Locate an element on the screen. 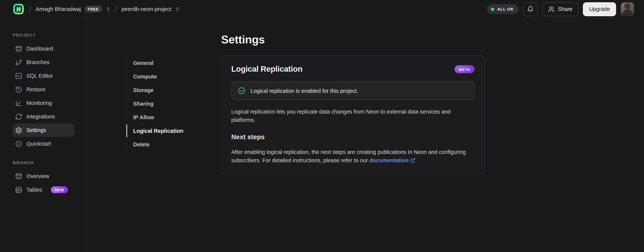 The width and height of the screenshot is (644, 252). page-title: Settings is located at coordinates (432, 40).